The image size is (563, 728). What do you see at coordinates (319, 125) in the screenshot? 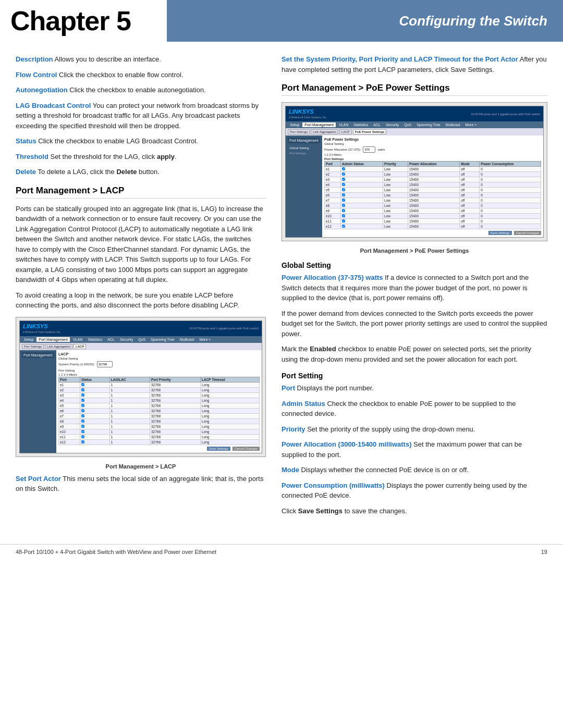
I see `poe-nav-port-mgmt: Port Management` at bounding box center [319, 125].